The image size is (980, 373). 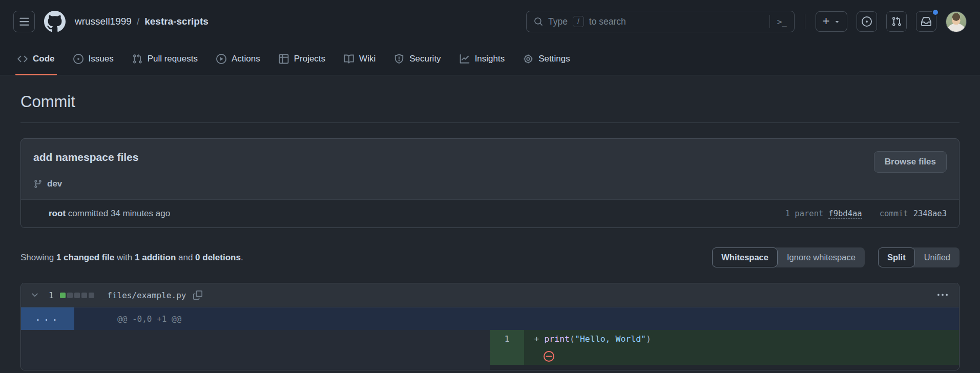 I want to click on split-button: Split, so click(x=896, y=257).